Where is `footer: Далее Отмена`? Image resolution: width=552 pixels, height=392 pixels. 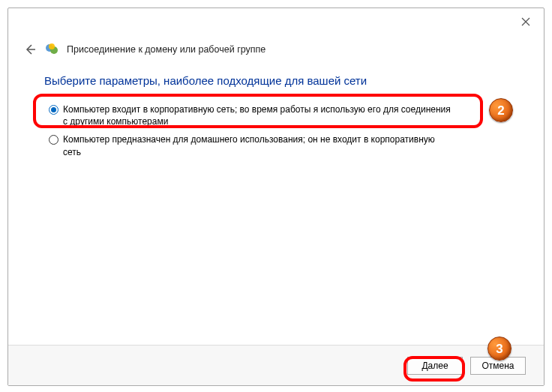
footer: Далее Отмена is located at coordinates (276, 365).